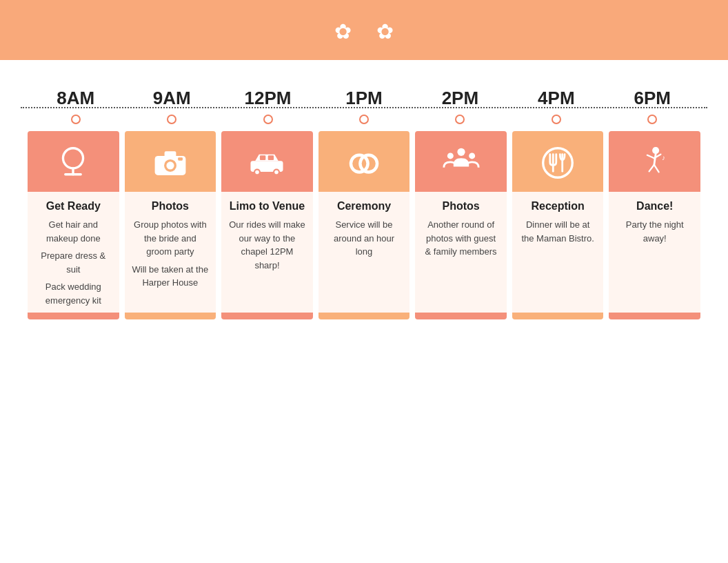 The height and width of the screenshot is (563, 728). Describe the element at coordinates (73, 206) in the screenshot. I see `card-title-get-ready: Get Ready` at that location.